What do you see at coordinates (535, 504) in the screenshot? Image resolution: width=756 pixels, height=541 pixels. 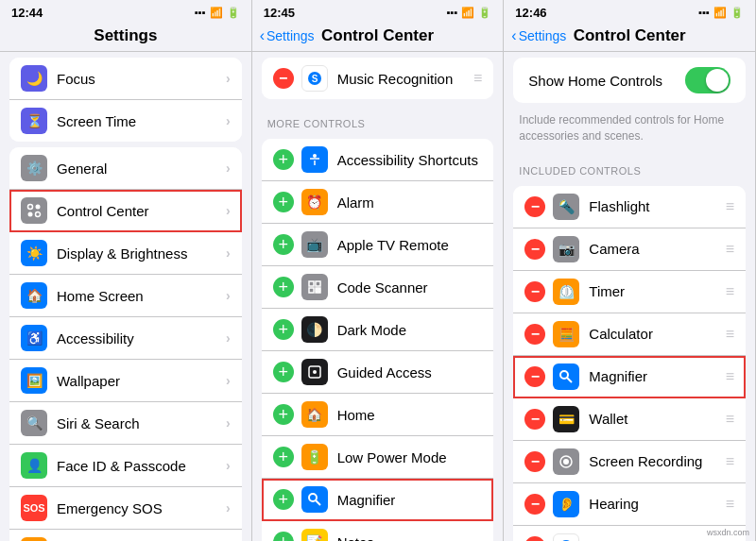 I see `minus-btn-hearing: −` at bounding box center [535, 504].